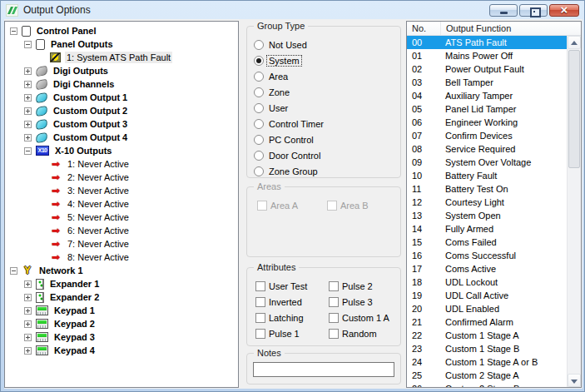  What do you see at coordinates (286, 318) in the screenshot?
I see `checkbox-label: Latching` at bounding box center [286, 318].